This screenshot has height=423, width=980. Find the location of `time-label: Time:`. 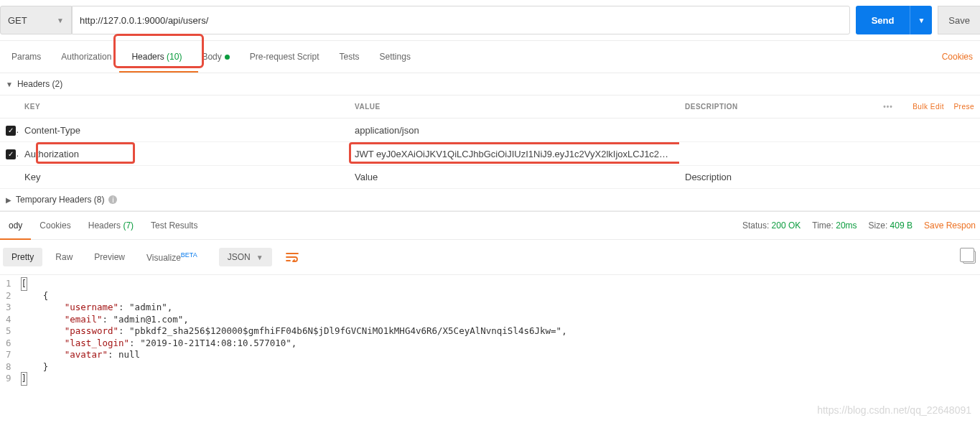

time-label: Time: is located at coordinates (823, 226).